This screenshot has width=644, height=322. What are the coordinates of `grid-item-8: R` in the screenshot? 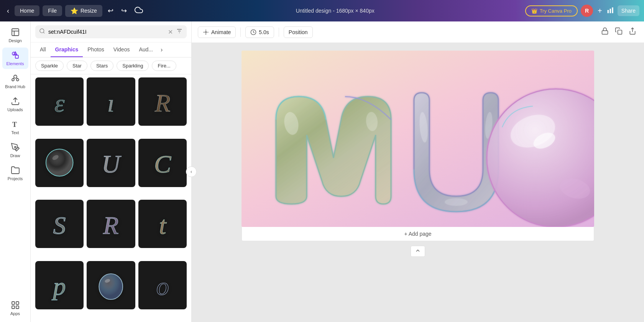 It's located at (111, 224).